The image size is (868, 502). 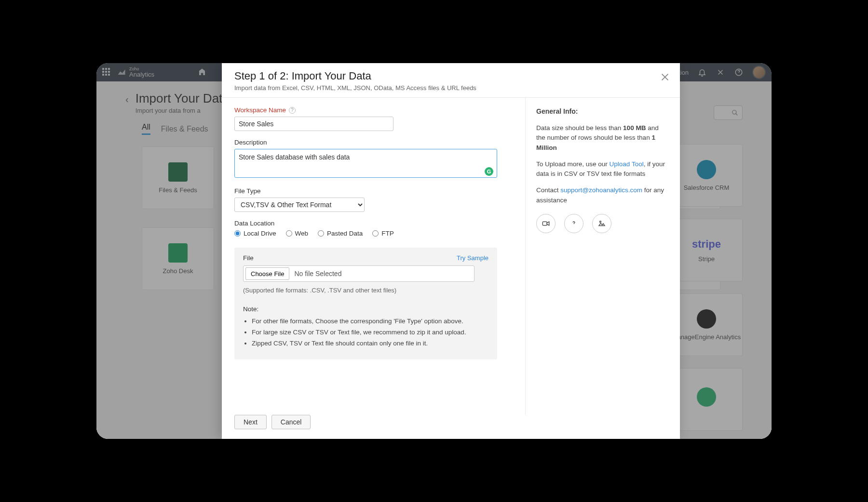 What do you see at coordinates (383, 233) in the screenshot?
I see `location-option: FTP` at bounding box center [383, 233].